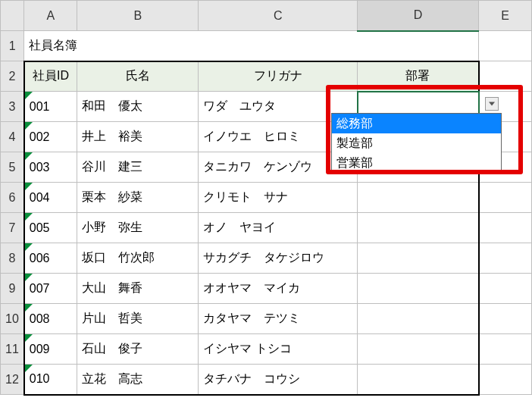 The width and height of the screenshot is (532, 407). I want to click on cell-C12: タチバナ コウシ, so click(278, 380).